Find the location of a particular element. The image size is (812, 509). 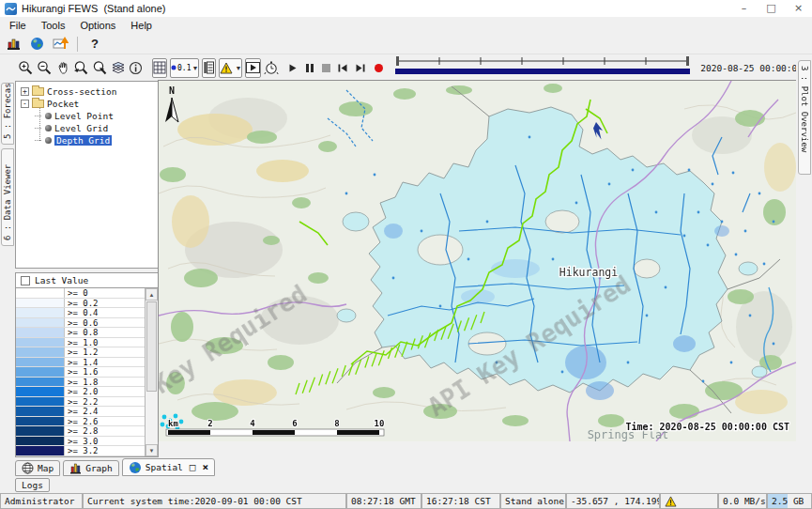

expander-icon: - is located at coordinates (24, 103).